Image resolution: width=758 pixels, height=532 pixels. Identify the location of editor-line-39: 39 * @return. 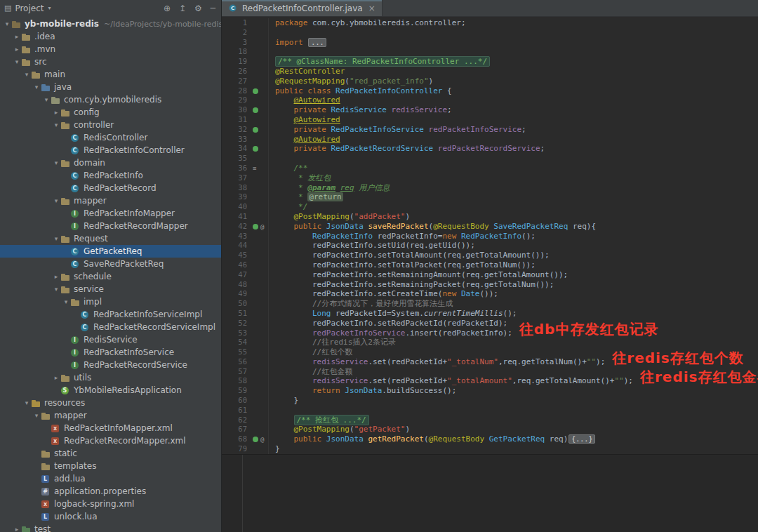
(490, 197).